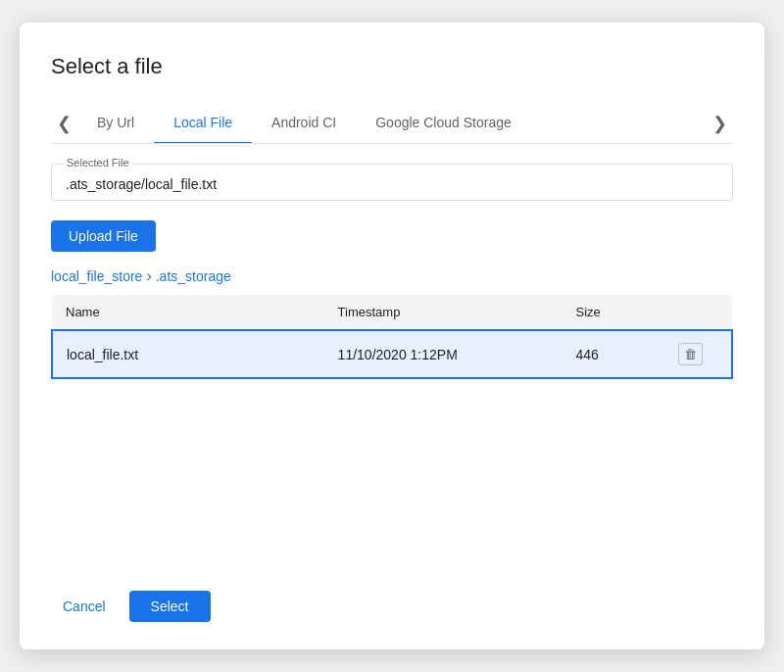 The width and height of the screenshot is (784, 672). Describe the element at coordinates (443, 123) in the screenshot. I see `tab-google-cloud-storage: Google Cloud Storage` at that location.